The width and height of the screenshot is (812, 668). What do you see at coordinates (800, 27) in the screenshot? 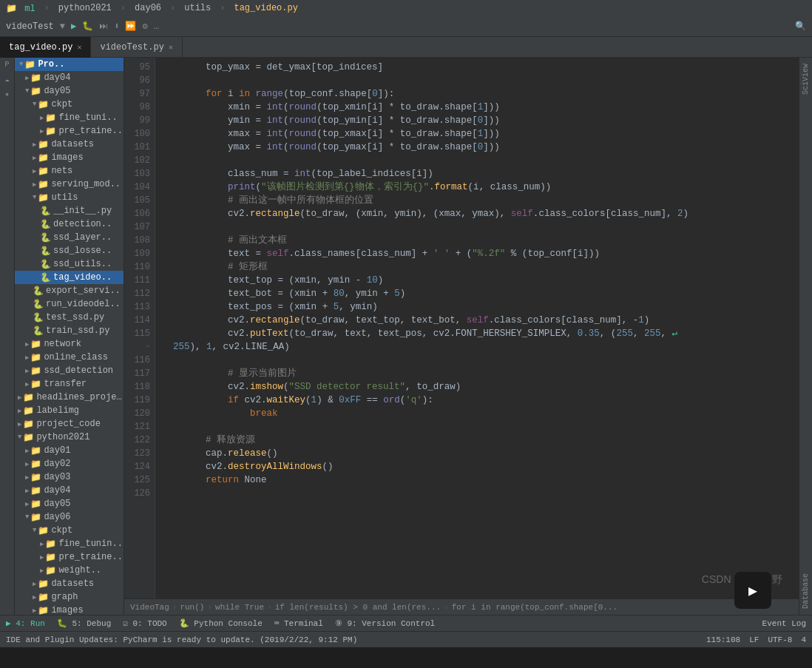
I see `search-button: 🔍` at bounding box center [800, 27].